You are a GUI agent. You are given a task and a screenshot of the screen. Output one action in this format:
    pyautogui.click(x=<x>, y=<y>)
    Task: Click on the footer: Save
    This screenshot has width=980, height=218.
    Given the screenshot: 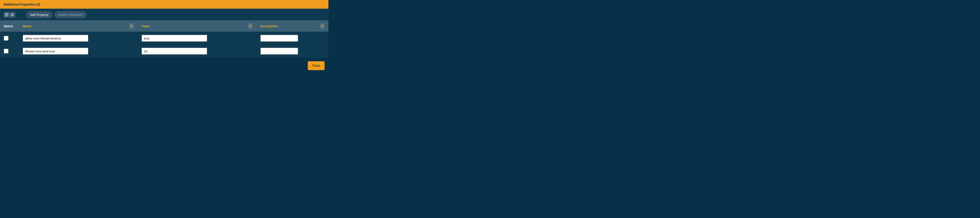 What is the action you would take?
    pyautogui.click(x=164, y=65)
    